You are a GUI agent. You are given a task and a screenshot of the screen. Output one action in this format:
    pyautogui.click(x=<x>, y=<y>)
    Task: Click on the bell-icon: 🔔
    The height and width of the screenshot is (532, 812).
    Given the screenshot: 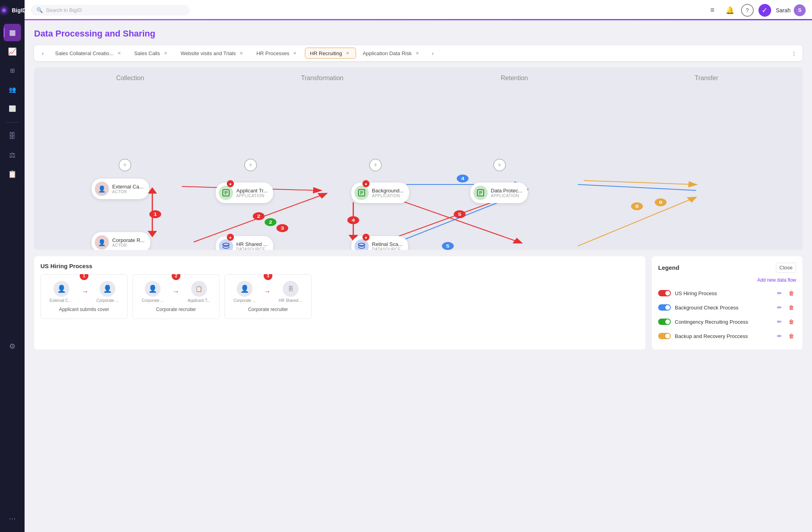 What is the action you would take?
    pyautogui.click(x=730, y=10)
    